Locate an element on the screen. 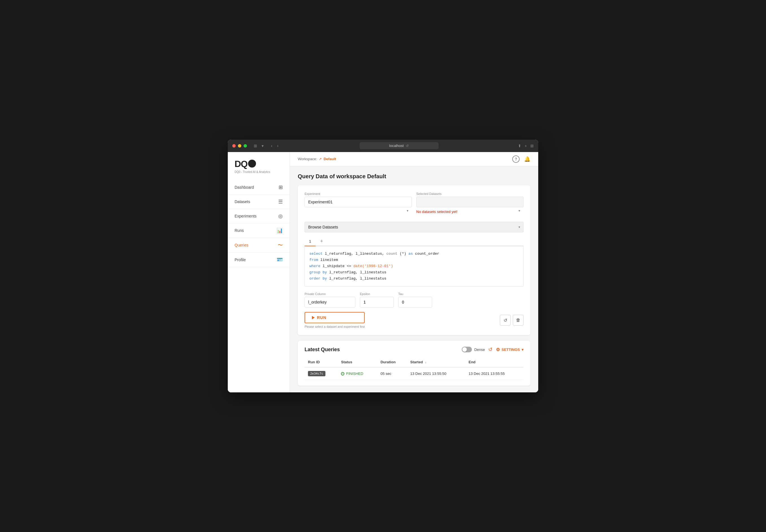 The height and width of the screenshot is (532, 766). add-tab-button: + is located at coordinates (321, 241).